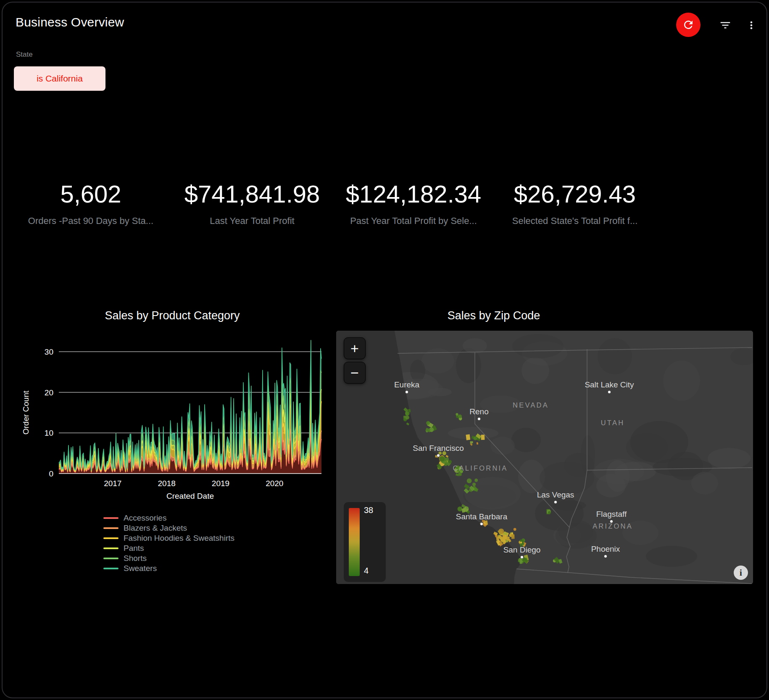  Describe the element at coordinates (479, 412) in the screenshot. I see `city-label: Reno` at that location.